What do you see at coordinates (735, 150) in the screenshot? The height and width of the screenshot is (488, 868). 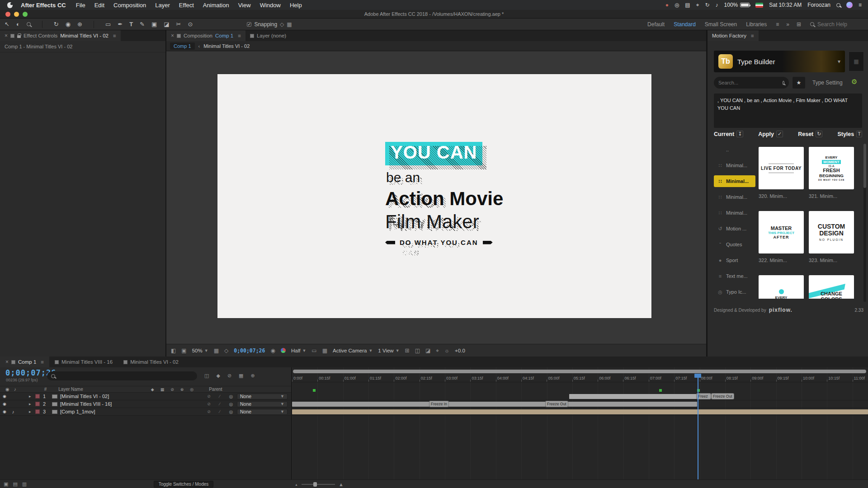 I see `category-item: ..` at bounding box center [735, 150].